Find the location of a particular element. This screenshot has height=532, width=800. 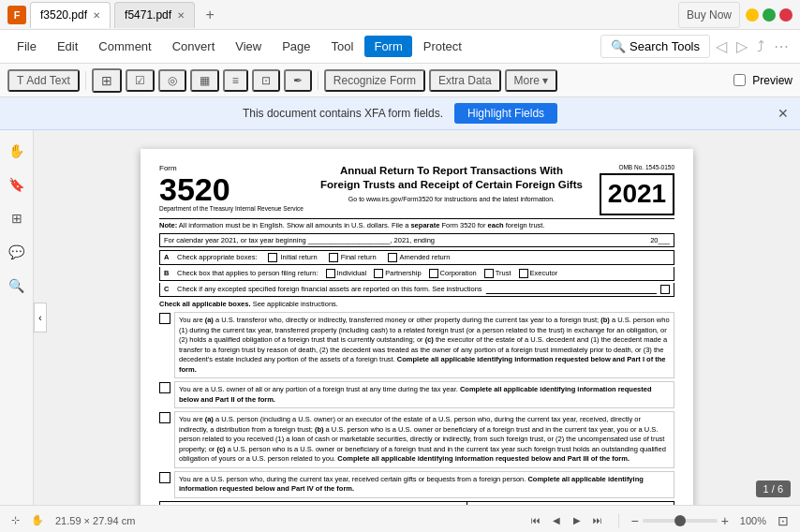

search-tools-button: 🔍 Search Tools is located at coordinates (656, 47).